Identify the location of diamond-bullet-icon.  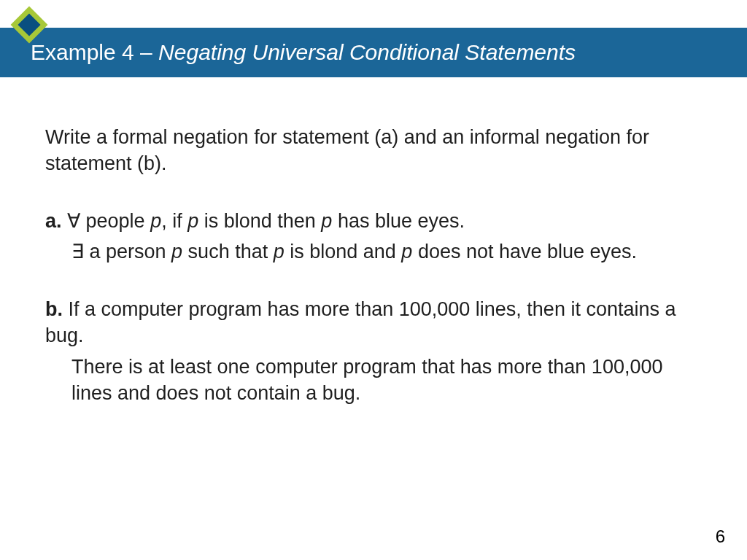
(29, 25).